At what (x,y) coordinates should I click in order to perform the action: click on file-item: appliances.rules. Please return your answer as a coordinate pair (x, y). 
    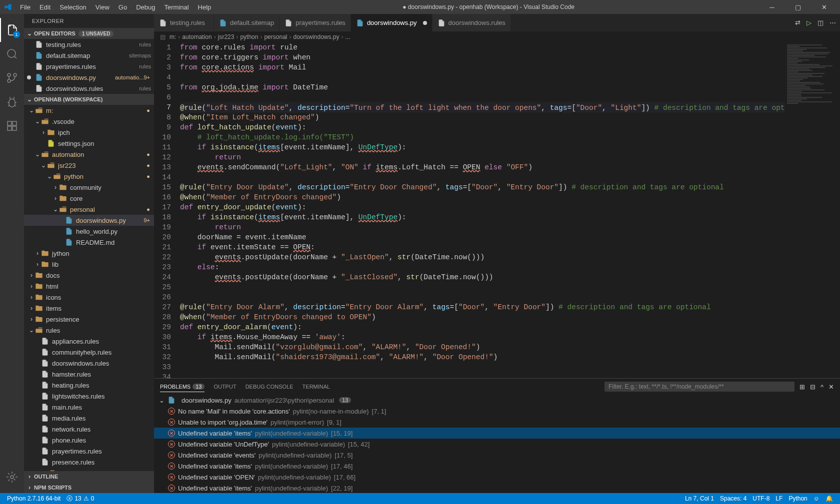
    Looking at the image, I should click on (89, 341).